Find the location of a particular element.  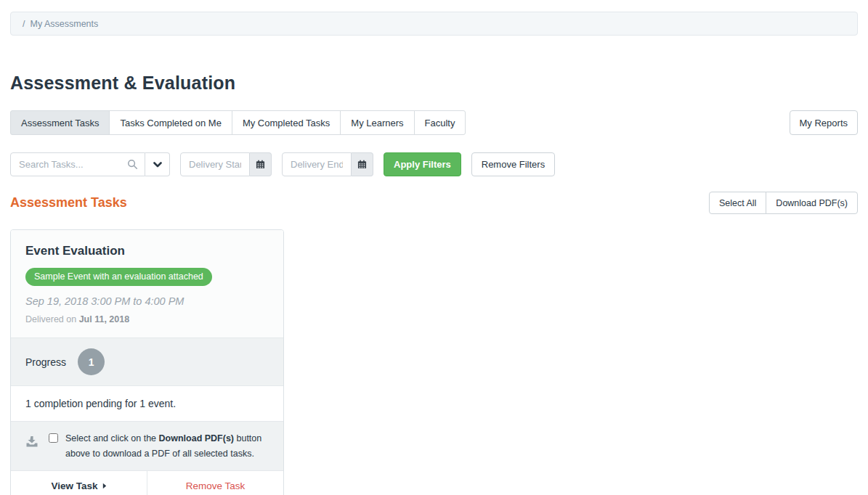

chevron-down-icon is located at coordinates (158, 165).